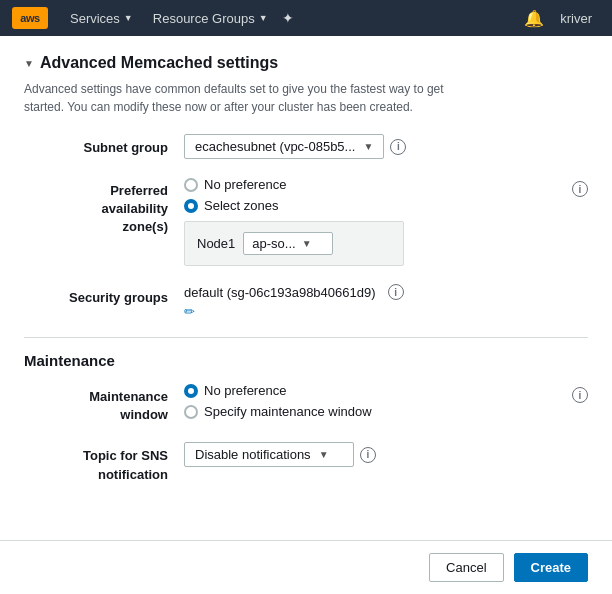 The width and height of the screenshot is (612, 594). What do you see at coordinates (288, 244) in the screenshot?
I see `zone-dropdown: ap-so... ▼` at bounding box center [288, 244].